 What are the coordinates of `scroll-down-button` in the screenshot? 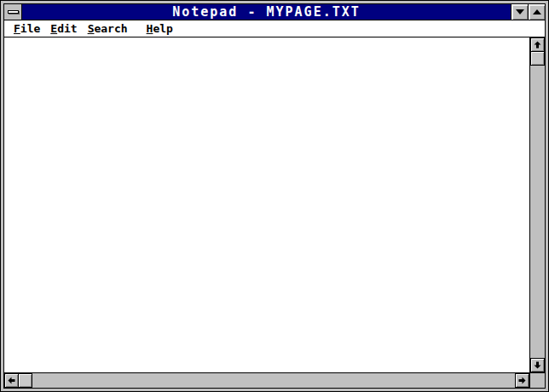 It's located at (537, 365).